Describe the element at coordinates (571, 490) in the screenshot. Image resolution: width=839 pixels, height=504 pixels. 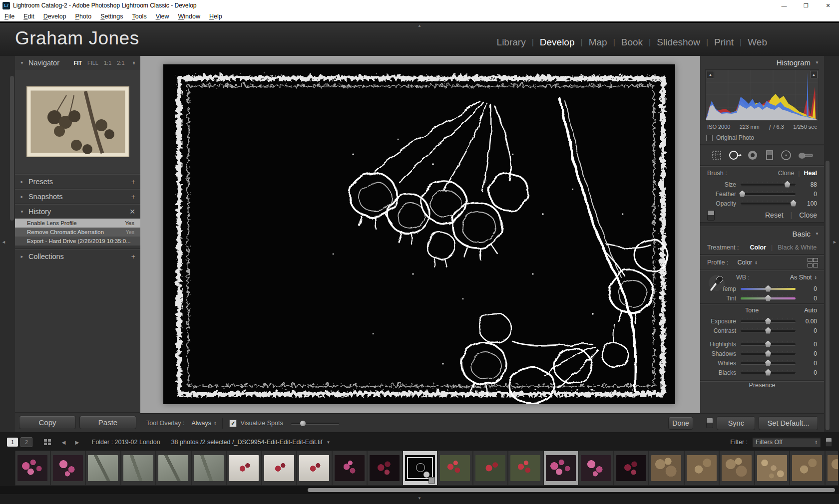
I see `filmstrip-scrollbar-thumb` at that location.